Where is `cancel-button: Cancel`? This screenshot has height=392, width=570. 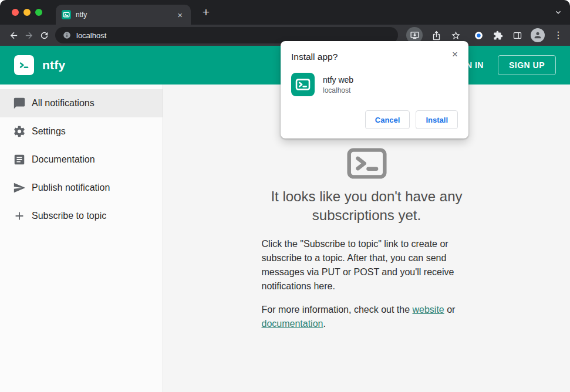
cancel-button: Cancel is located at coordinates (387, 120).